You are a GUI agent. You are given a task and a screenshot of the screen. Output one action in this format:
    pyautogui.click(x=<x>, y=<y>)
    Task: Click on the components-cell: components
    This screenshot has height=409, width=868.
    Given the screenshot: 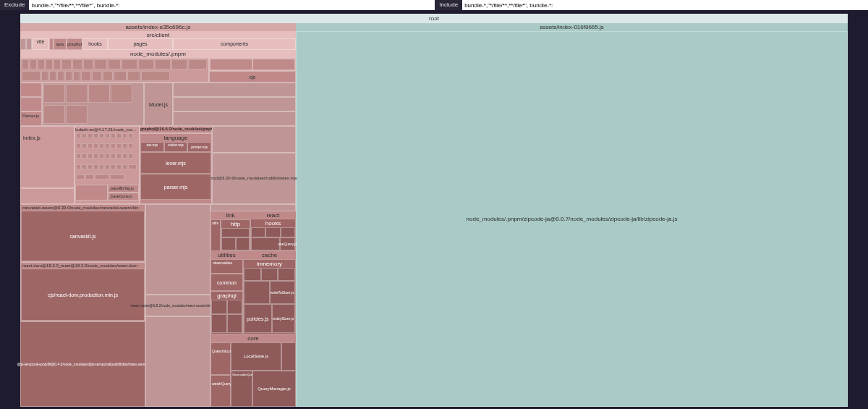 What is the action you would take?
    pyautogui.click(x=234, y=44)
    